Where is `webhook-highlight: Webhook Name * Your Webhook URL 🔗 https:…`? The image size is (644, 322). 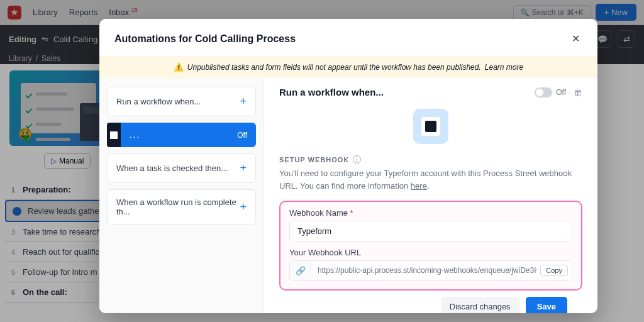 webhook-highlight: Webhook Name * Your Webhook URL 🔗 https:… is located at coordinates (431, 245).